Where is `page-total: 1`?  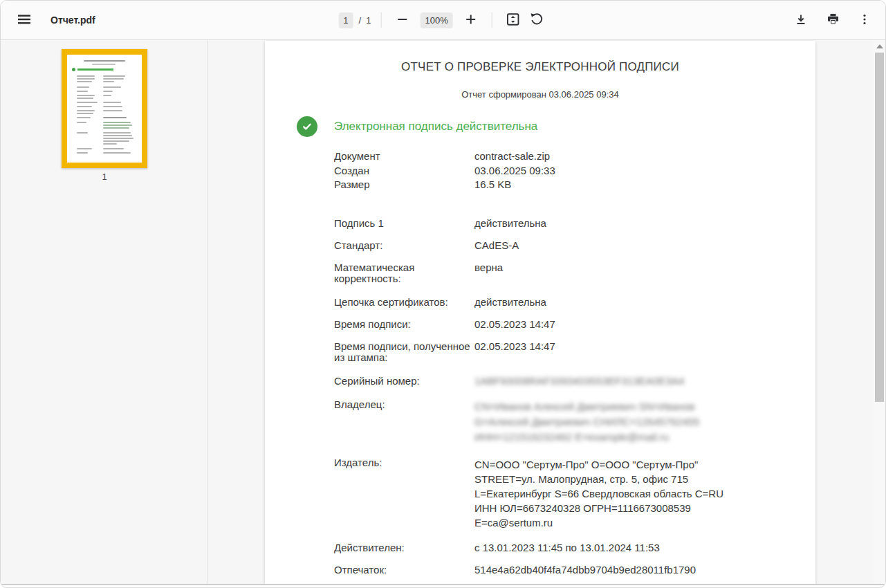
page-total: 1 is located at coordinates (368, 21).